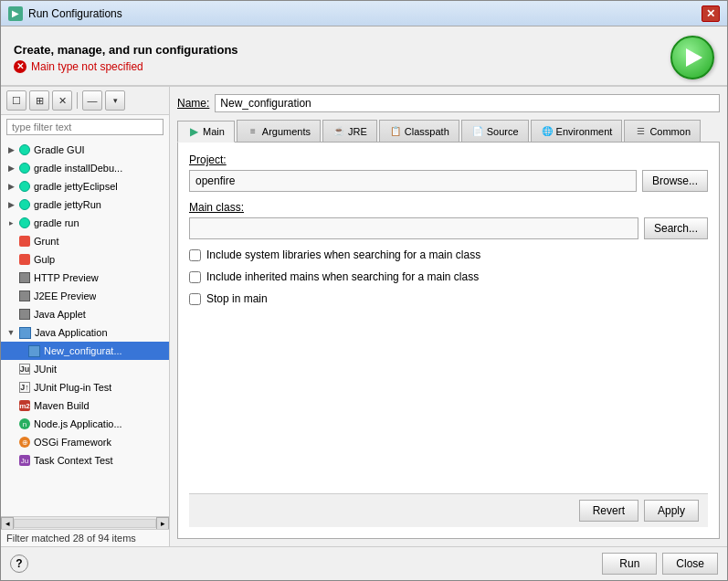 The width and height of the screenshot is (728, 581). I want to click on classpath-tab-icon: 📋, so click(396, 132).